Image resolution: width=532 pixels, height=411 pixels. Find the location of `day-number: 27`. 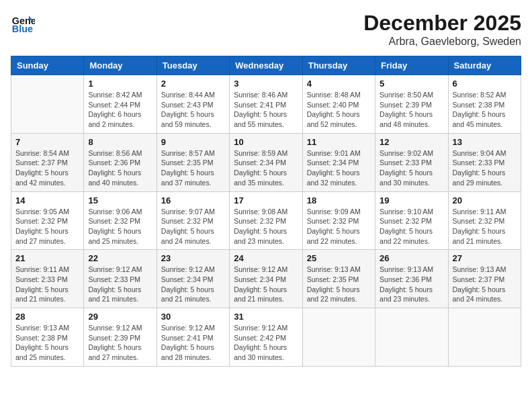

day-number: 27 is located at coordinates (485, 258).